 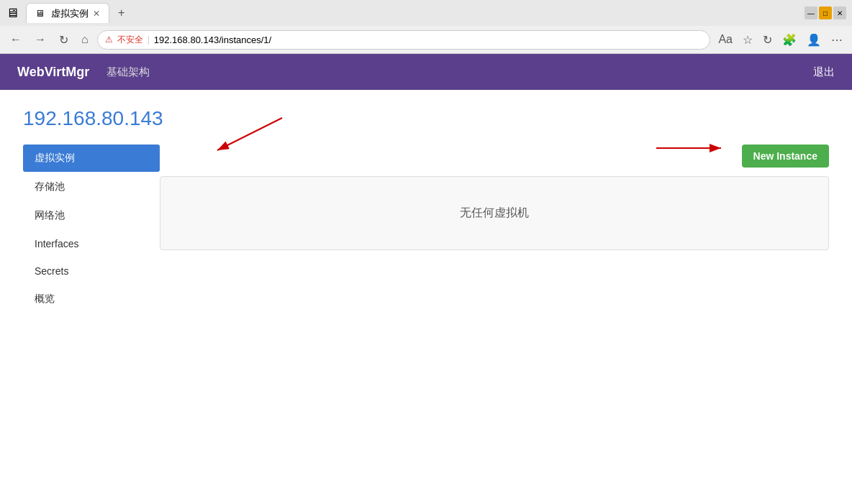 What do you see at coordinates (85, 40) in the screenshot?
I see `home-button: ⌂` at bounding box center [85, 40].